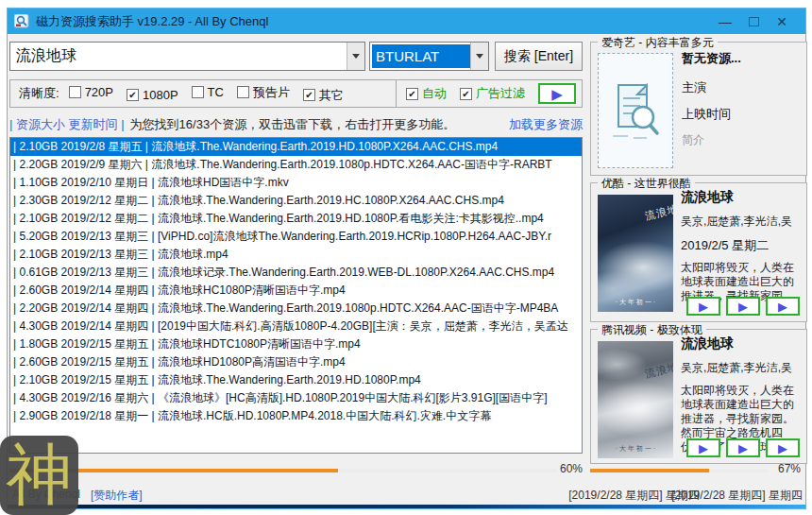 This screenshot has height=515, width=812. I want to click on checkbox-label: 广告过滤, so click(500, 94).